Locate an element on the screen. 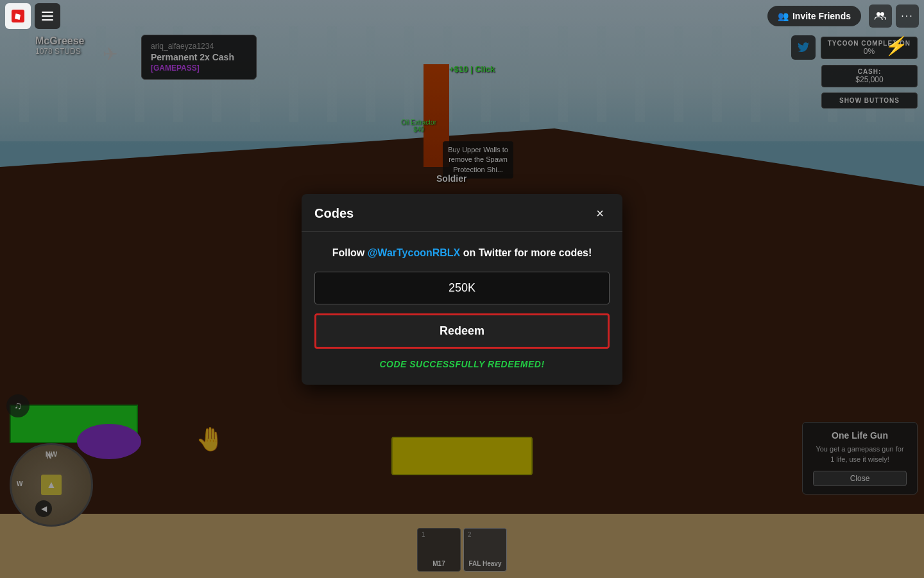  top-right-buttons: ··· is located at coordinates (894, 16).